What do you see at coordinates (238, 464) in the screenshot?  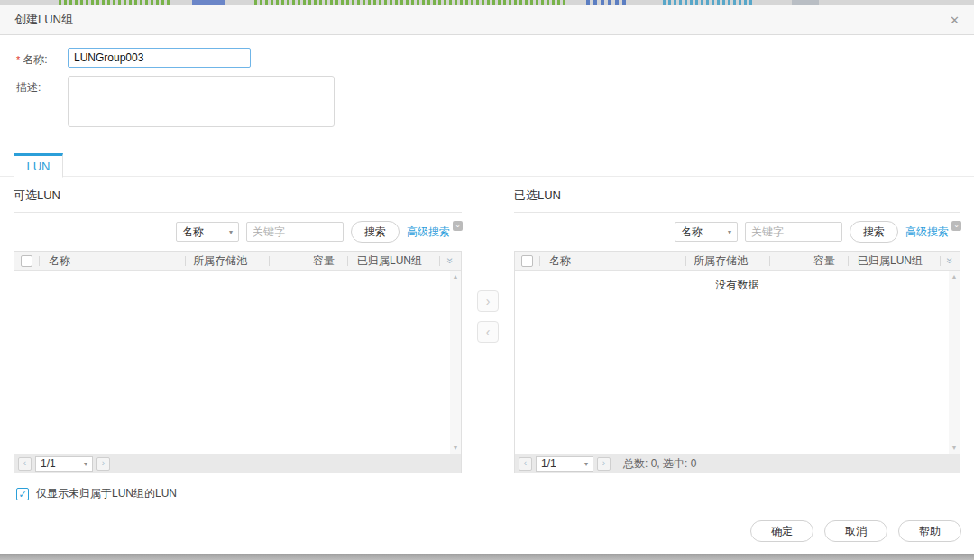 I see `available-pagination: ‹ 1/1 ▾ ›` at bounding box center [238, 464].